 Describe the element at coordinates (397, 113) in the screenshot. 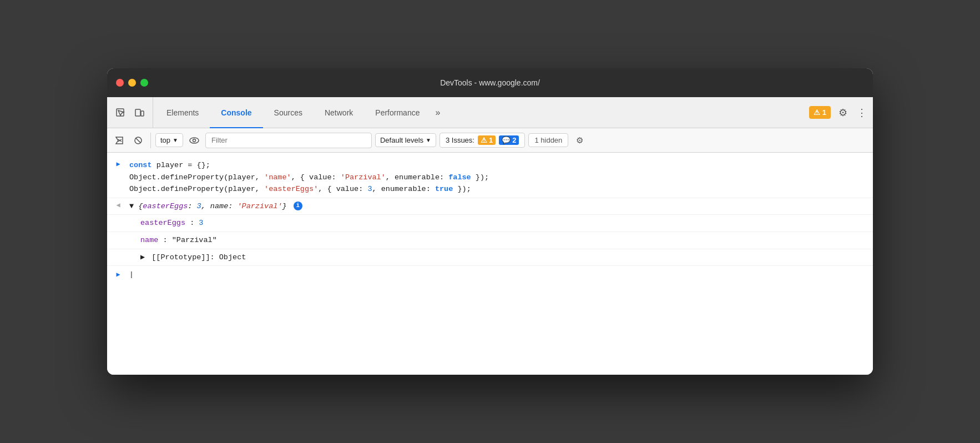

I see `tab-performance: Performance` at that location.